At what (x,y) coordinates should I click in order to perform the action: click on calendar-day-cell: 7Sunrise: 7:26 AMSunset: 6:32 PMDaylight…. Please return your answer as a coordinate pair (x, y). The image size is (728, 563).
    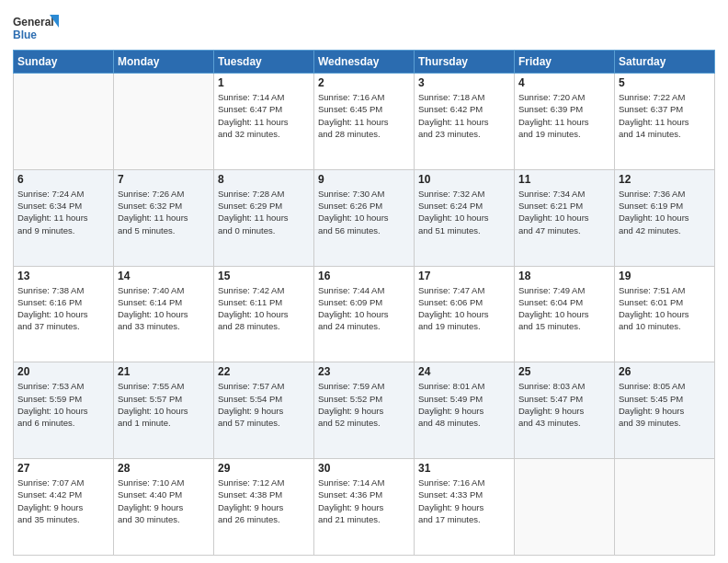
    Looking at the image, I should click on (164, 217).